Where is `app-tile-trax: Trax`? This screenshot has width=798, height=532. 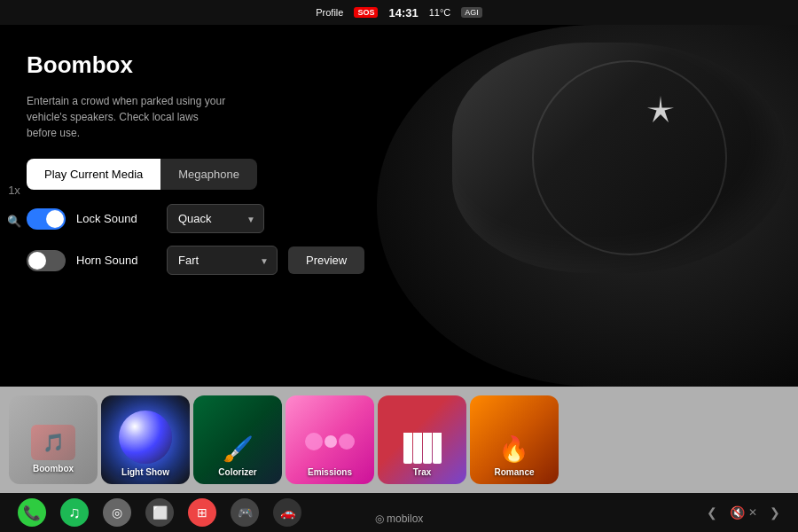 app-tile-trax: Trax is located at coordinates (422, 440).